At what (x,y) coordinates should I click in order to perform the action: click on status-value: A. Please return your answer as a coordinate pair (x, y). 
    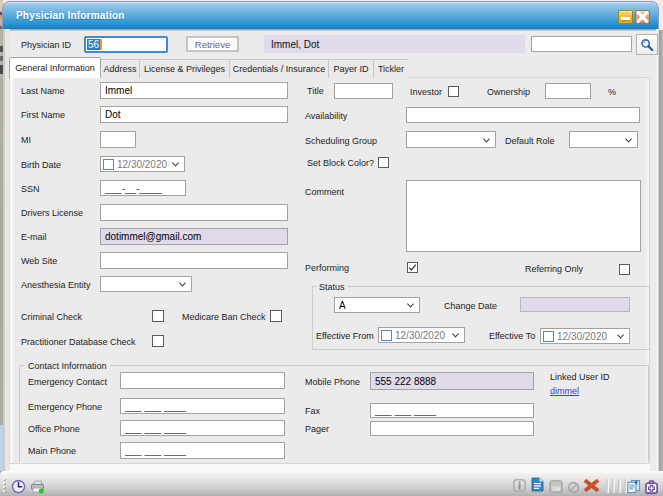
    Looking at the image, I should click on (342, 306).